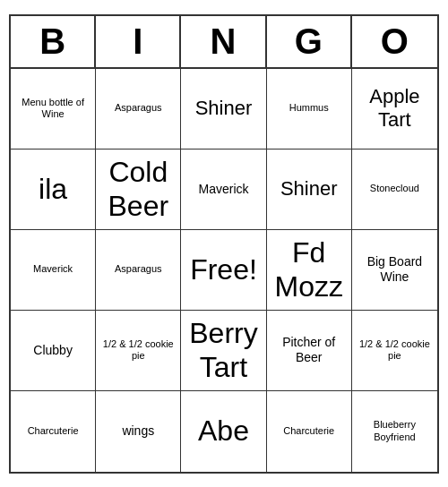 The image size is (448, 487). I want to click on cell-text-r2-c2: Free!, so click(224, 269).